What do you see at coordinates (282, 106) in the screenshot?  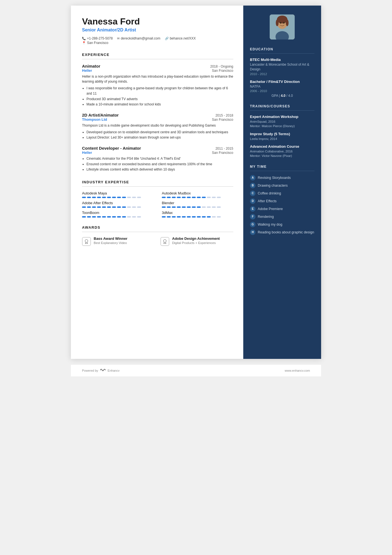 I see `training-title: TRAINING/COURSES` at bounding box center [282, 106].